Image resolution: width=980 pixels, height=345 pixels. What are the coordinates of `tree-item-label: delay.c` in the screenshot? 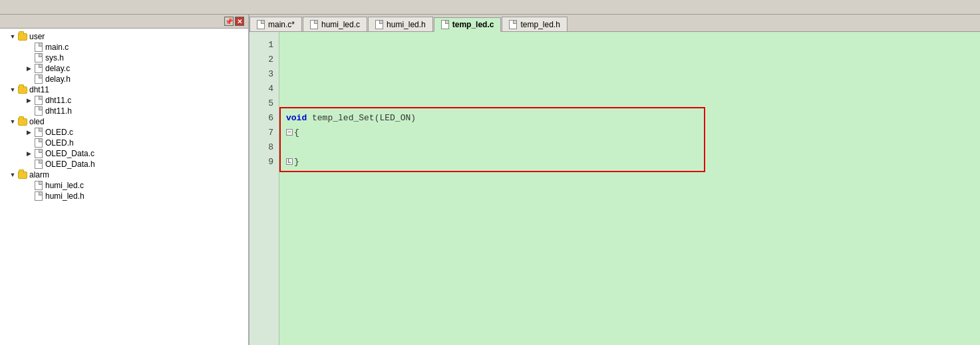 It's located at (57, 68).